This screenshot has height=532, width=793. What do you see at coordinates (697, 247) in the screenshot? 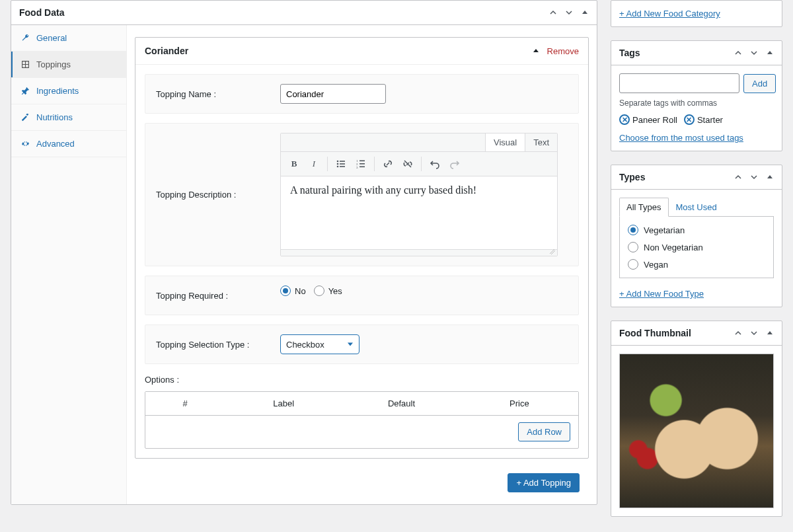
I see `type-item: Non Vegetarian` at bounding box center [697, 247].